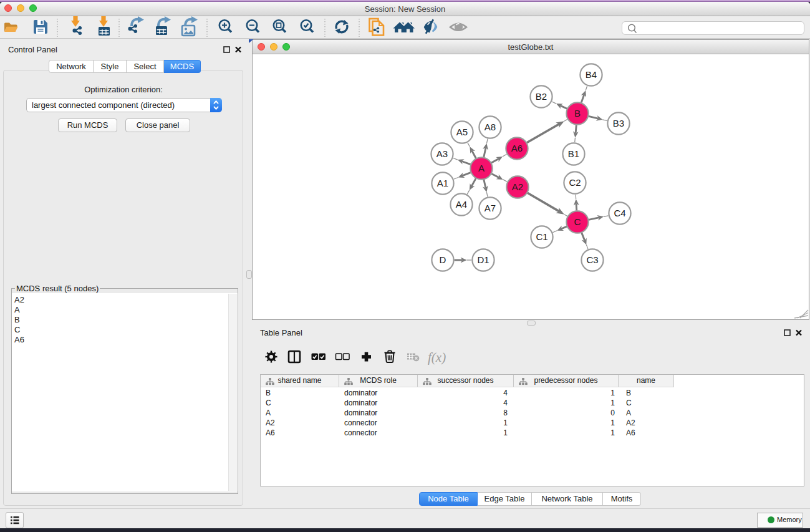  I want to click on svg-text: A5, so click(462, 132).